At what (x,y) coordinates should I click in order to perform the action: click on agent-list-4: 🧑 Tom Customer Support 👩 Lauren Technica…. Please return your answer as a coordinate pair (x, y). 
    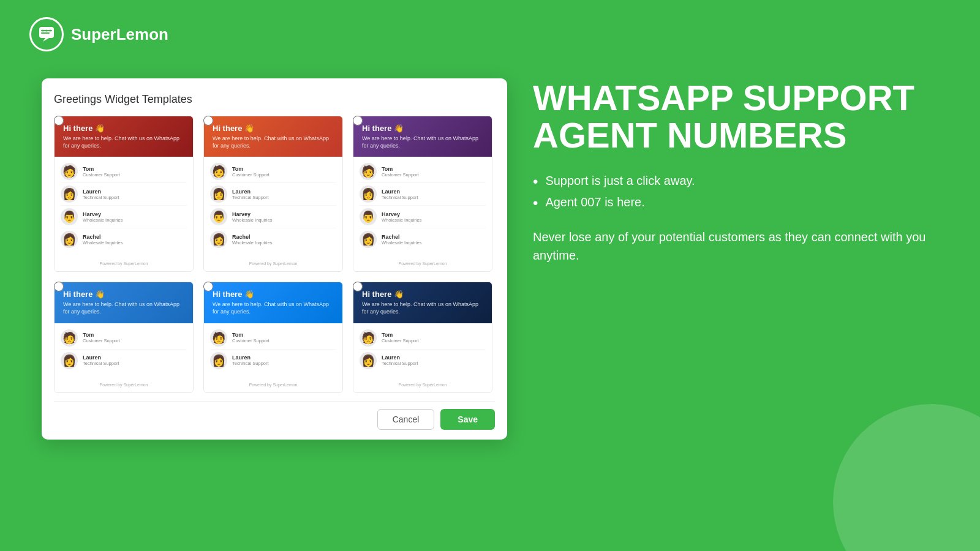
    Looking at the image, I should click on (124, 349).